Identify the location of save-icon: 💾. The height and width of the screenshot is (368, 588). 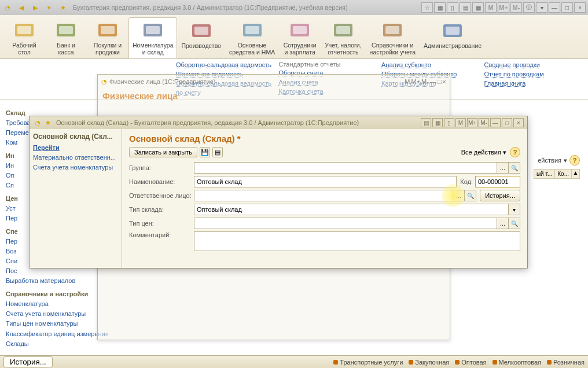
(205, 152).